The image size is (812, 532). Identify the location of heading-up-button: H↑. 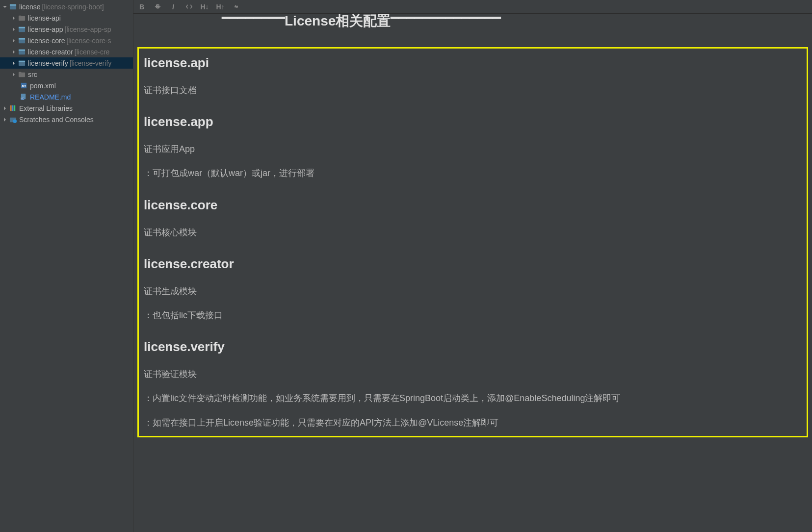
(220, 7).